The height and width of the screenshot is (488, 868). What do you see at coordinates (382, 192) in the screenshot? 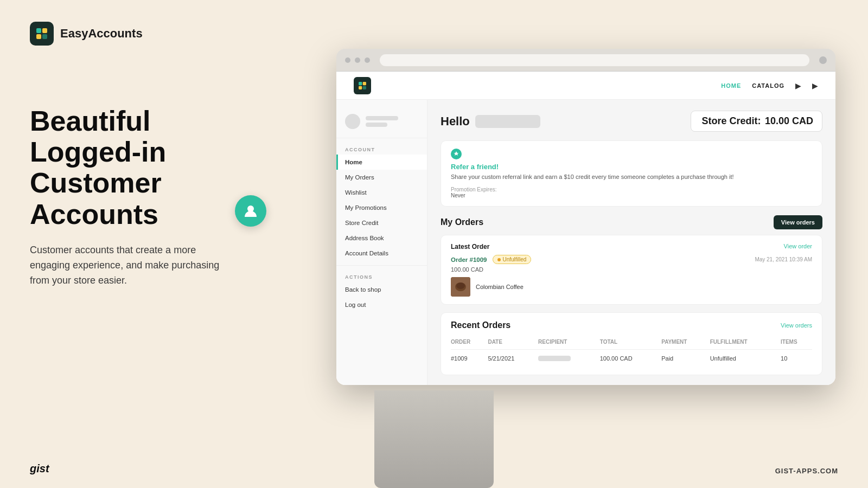
I see `sidebar-item-wishlist: Wishlist` at bounding box center [382, 192].